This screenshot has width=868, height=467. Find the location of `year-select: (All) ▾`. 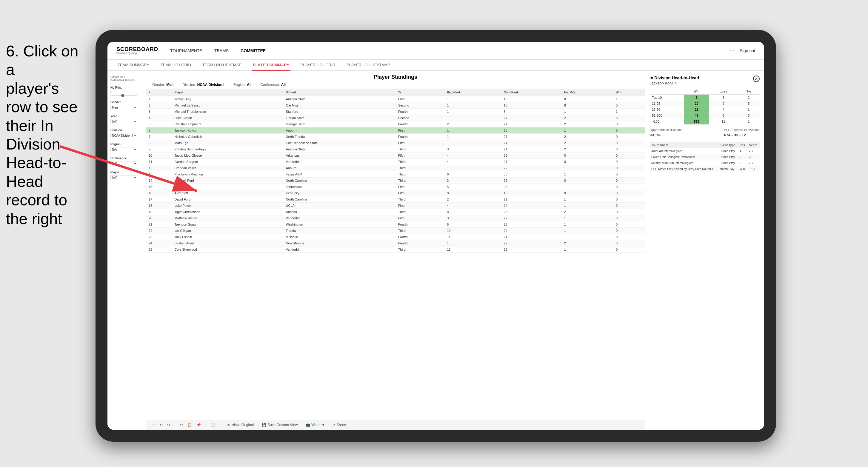

year-select: (All) ▾ is located at coordinates (124, 121).